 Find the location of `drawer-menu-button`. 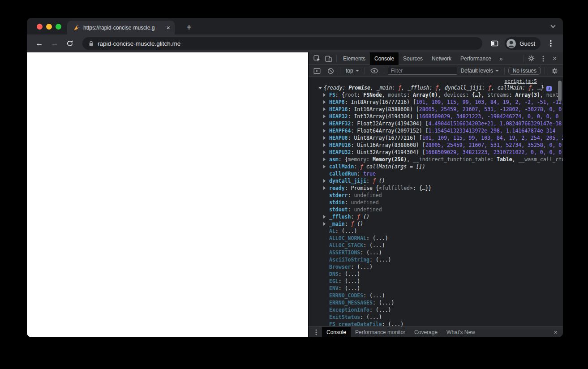

drawer-menu-button is located at coordinates (316, 332).